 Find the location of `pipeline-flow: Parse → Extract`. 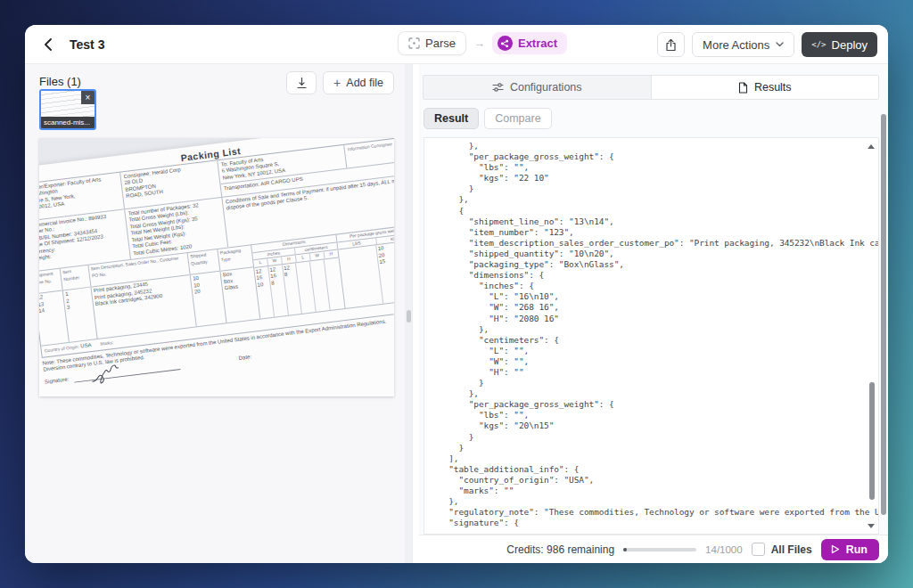

pipeline-flow: Parse → Extract is located at coordinates (482, 43).